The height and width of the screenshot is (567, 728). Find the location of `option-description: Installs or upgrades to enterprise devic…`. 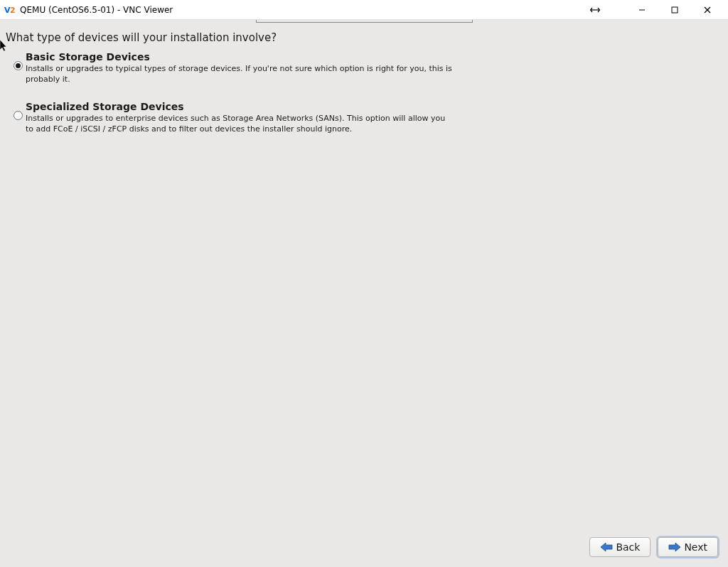

option-description: Installs or upgrades to enterprise devic… is located at coordinates (239, 124).